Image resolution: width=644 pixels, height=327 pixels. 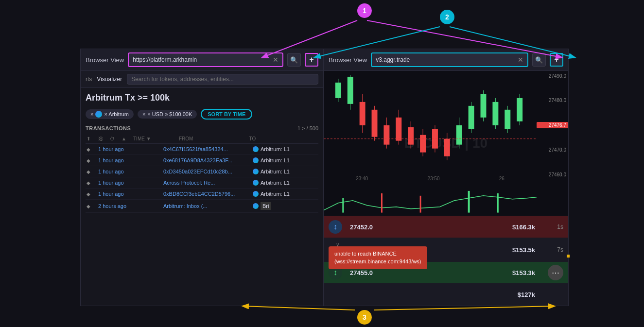 I want to click on partial-bri-text: Bri, so click(x=265, y=206).